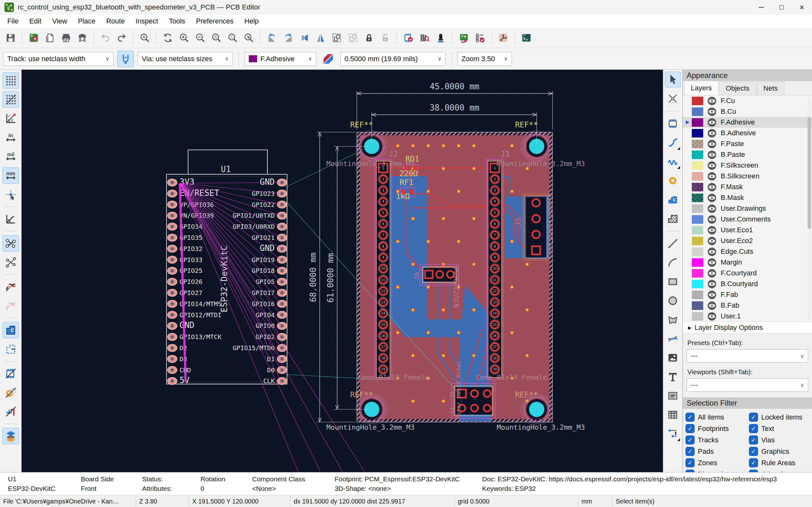  I want to click on sketch-tracks-button, so click(11, 412).